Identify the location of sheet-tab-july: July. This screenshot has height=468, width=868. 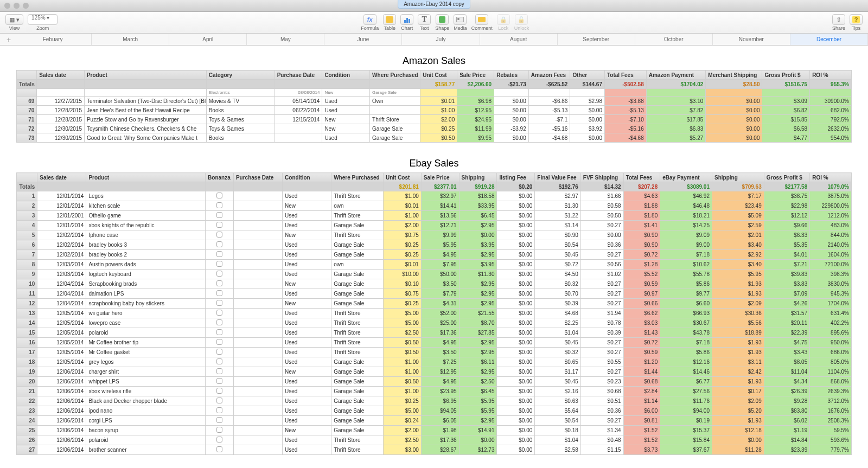
(441, 39).